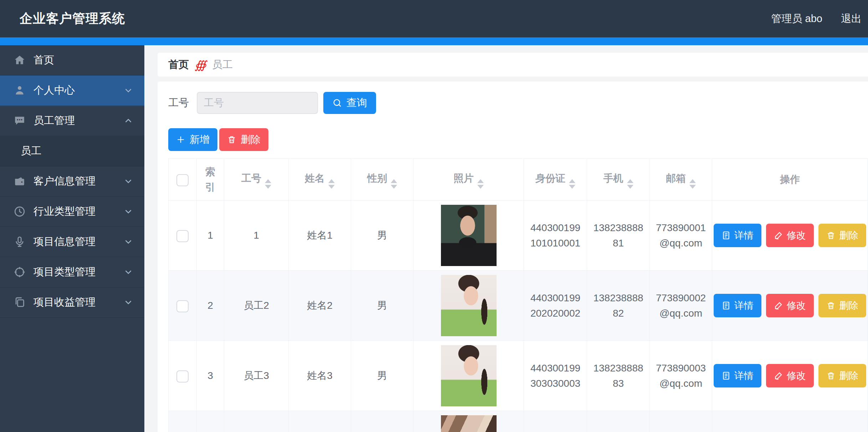  What do you see at coordinates (179, 65) in the screenshot?
I see `breadcrumb-home: 首页` at bounding box center [179, 65].